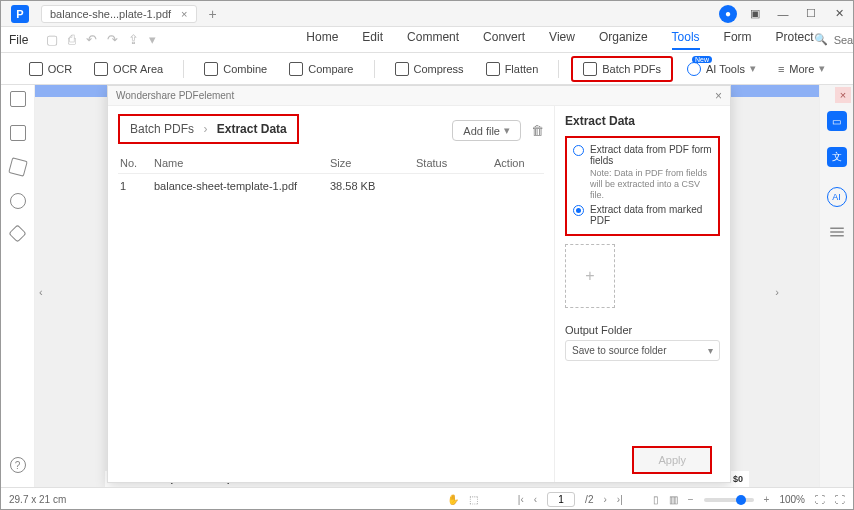 The image size is (854, 510). I want to click on print-icon: ⎙, so click(72, 40).